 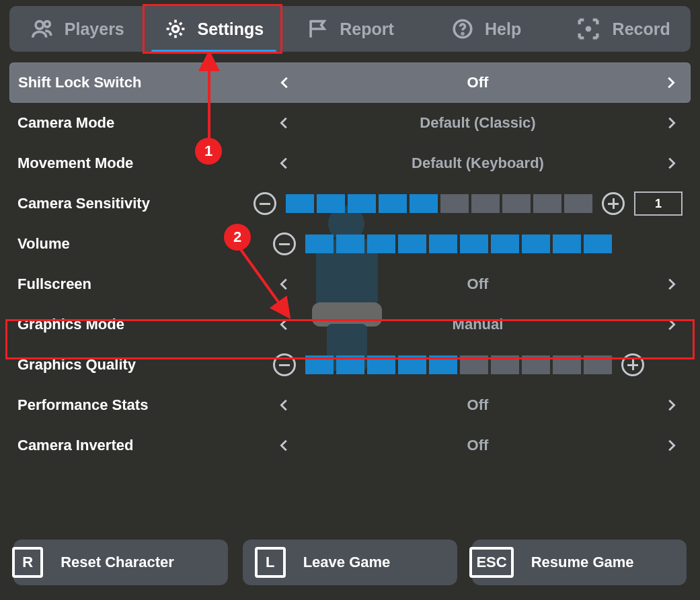 I want to click on reset-character-button: R Reset Character, so click(x=121, y=562).